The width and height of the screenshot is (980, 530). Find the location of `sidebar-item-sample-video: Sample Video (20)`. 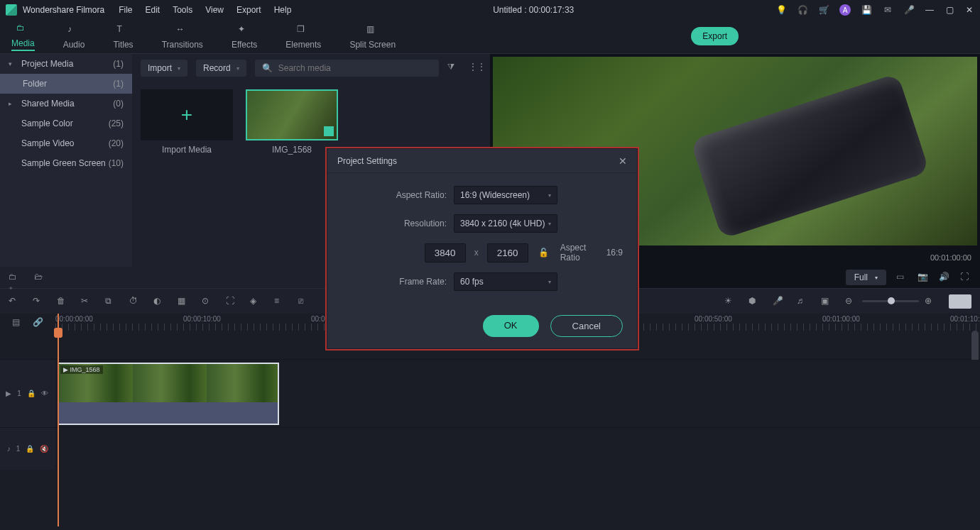

sidebar-item-sample-video: Sample Video (20) is located at coordinates (66, 143).